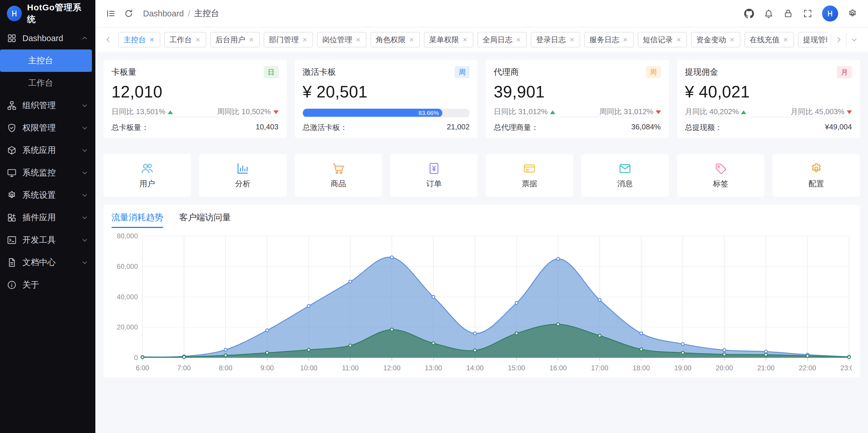 The height and width of the screenshot is (433, 868). What do you see at coordinates (816, 175) in the screenshot?
I see `quick-action-config: 配置` at bounding box center [816, 175].